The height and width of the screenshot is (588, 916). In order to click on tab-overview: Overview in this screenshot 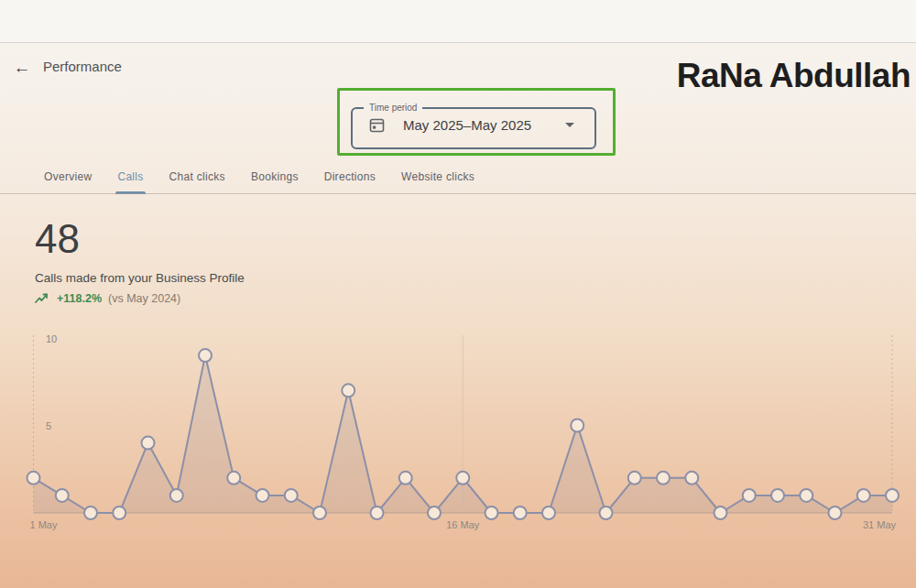, I will do `click(68, 181)`.